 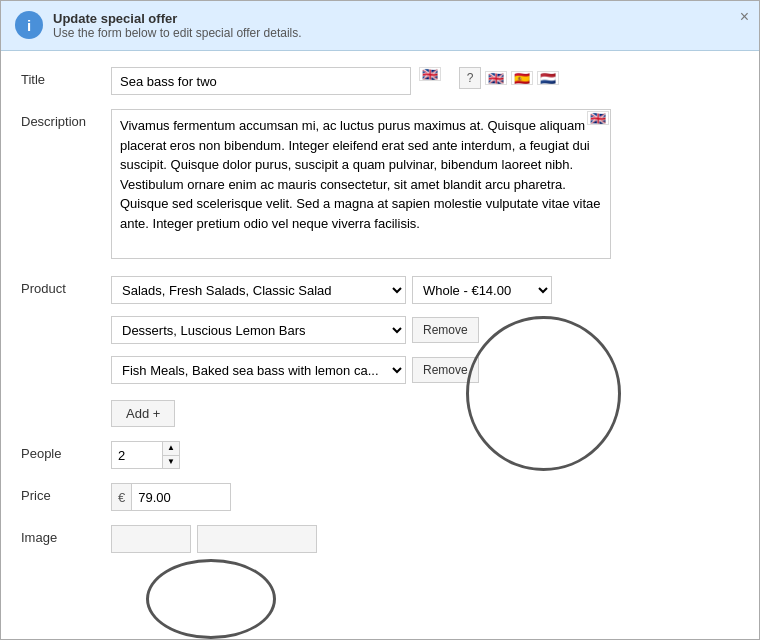 What do you see at coordinates (425, 539) in the screenshot?
I see `image-content` at bounding box center [425, 539].